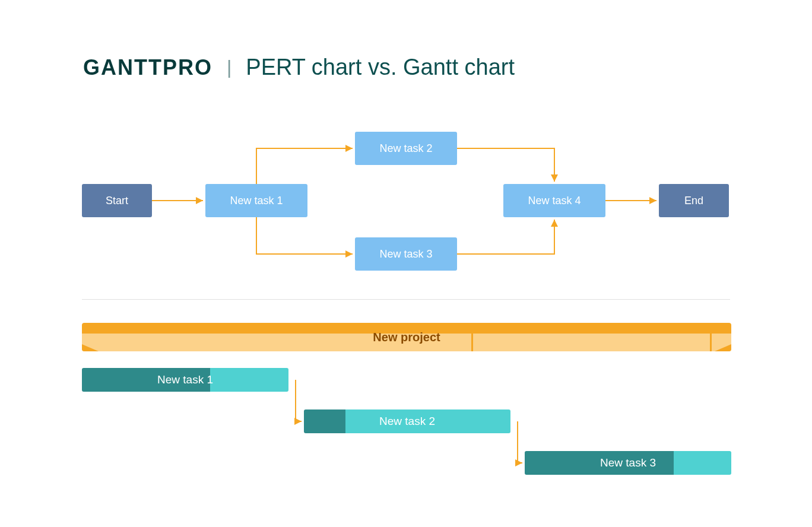 The image size is (812, 527). What do you see at coordinates (694, 201) in the screenshot?
I see `pert-node-end: End` at bounding box center [694, 201].